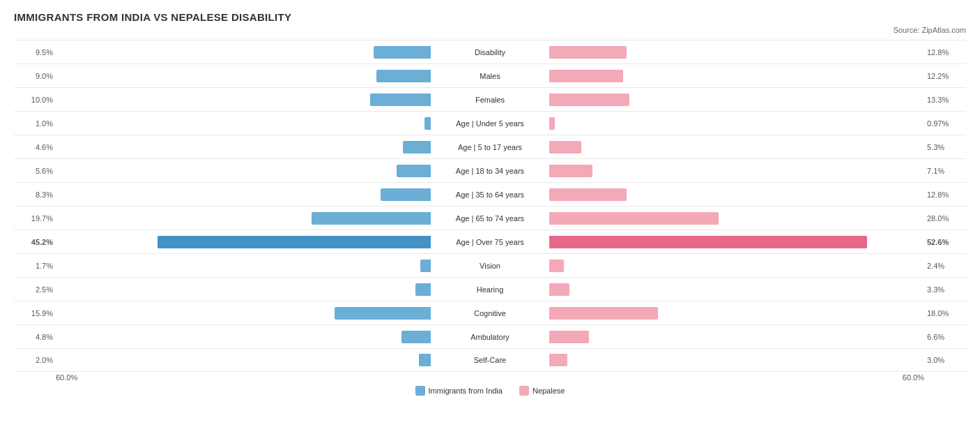  Describe the element at coordinates (490, 76) in the screenshot. I see `row-label: Males` at that location.